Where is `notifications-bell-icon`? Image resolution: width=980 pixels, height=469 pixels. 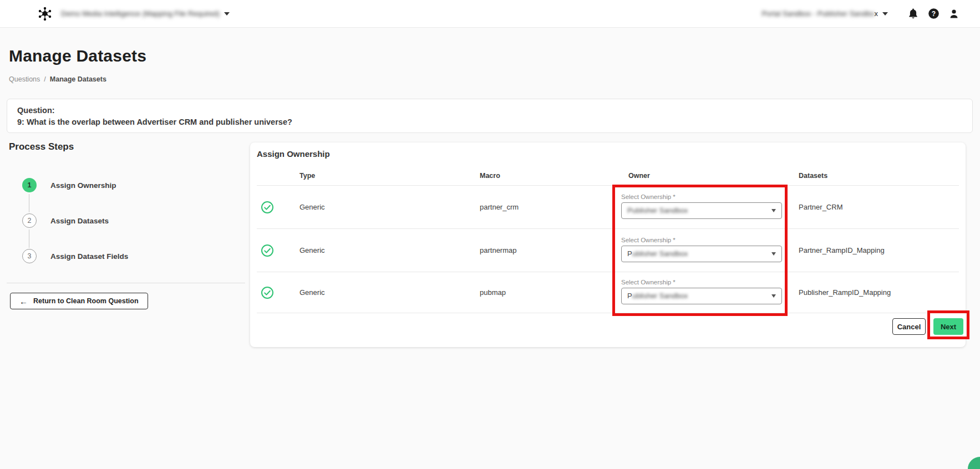 notifications-bell-icon is located at coordinates (913, 14).